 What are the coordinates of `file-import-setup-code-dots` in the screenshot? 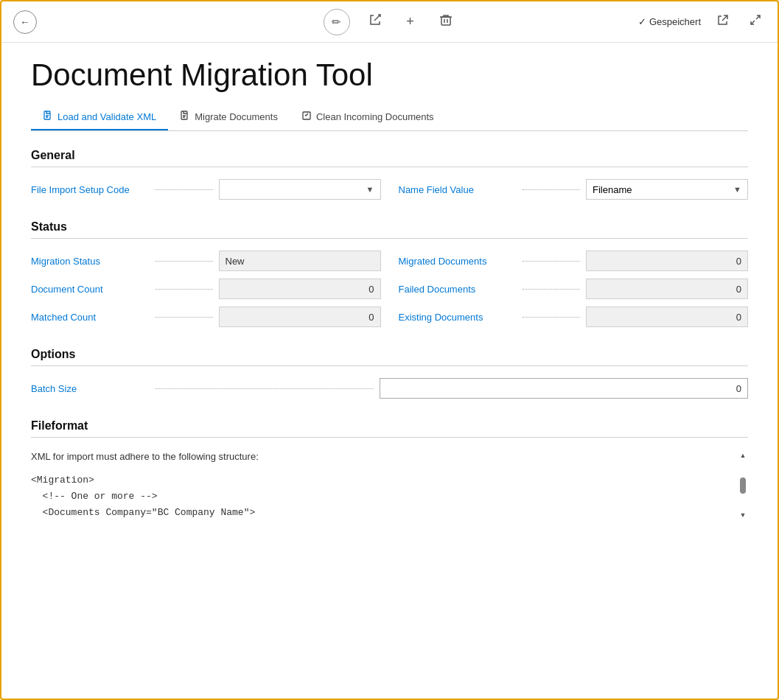 It's located at (184, 190).